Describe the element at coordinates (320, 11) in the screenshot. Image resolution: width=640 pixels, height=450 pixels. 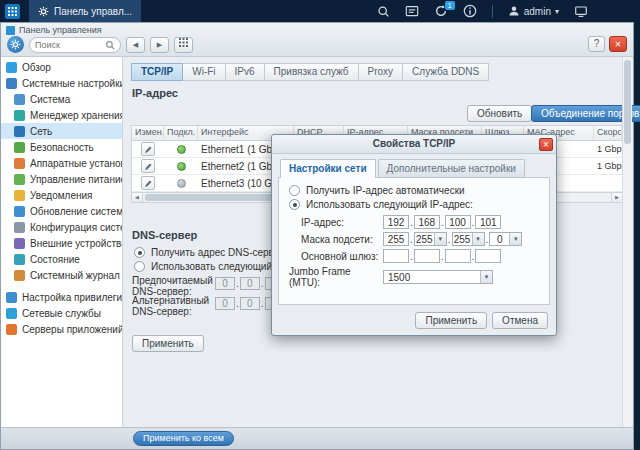
I see `desktop-topbar: Панель управл... 1 admin ▾` at that location.